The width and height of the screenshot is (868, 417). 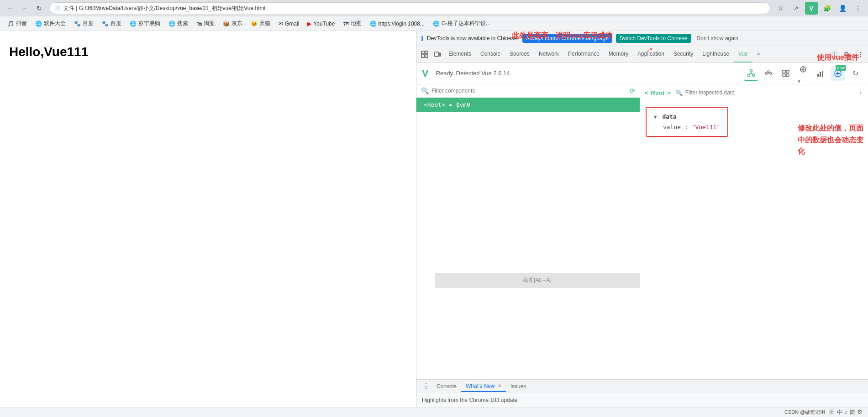 What do you see at coordinates (374, 24) in the screenshot?
I see `login-icon: 🌐` at bounding box center [374, 24].